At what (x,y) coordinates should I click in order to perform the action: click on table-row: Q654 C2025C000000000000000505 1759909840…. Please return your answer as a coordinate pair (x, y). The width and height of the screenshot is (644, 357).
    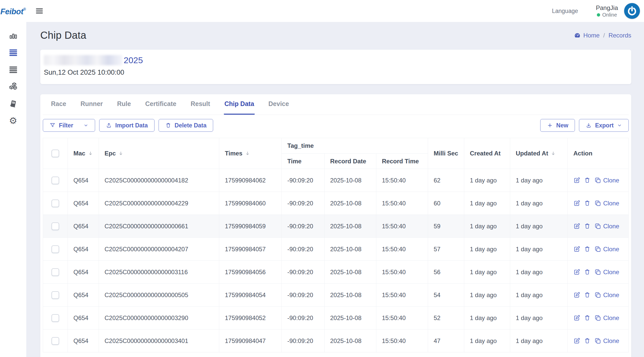
    Looking at the image, I should click on (336, 295).